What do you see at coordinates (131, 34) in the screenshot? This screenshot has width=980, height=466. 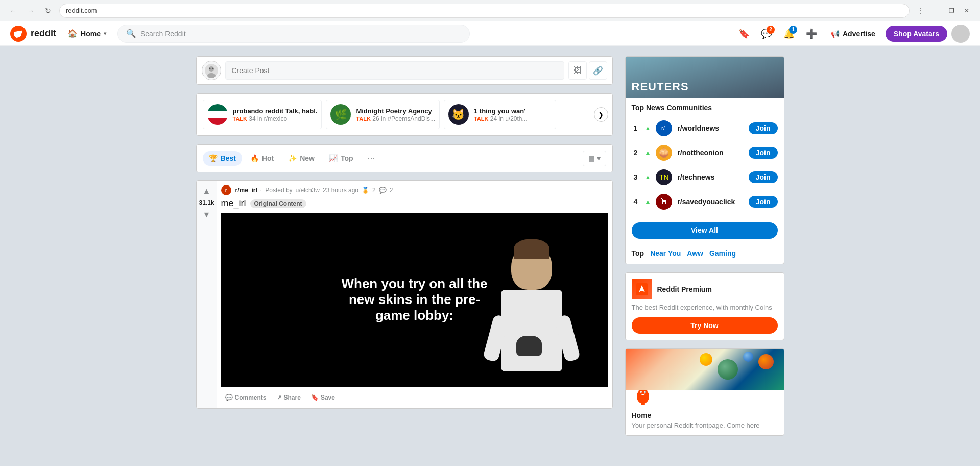 I see `search-icon: 🔍` at bounding box center [131, 34].